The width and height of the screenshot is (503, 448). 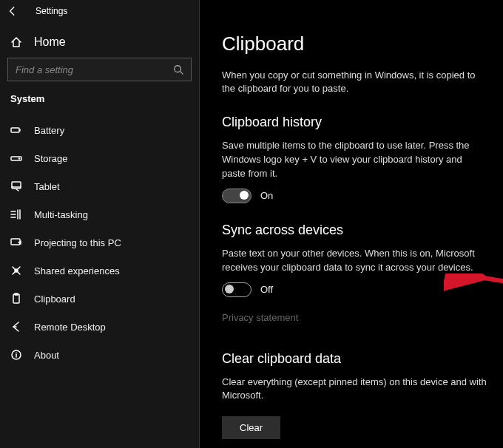 I want to click on nav-label: Battery, so click(x=49, y=130).